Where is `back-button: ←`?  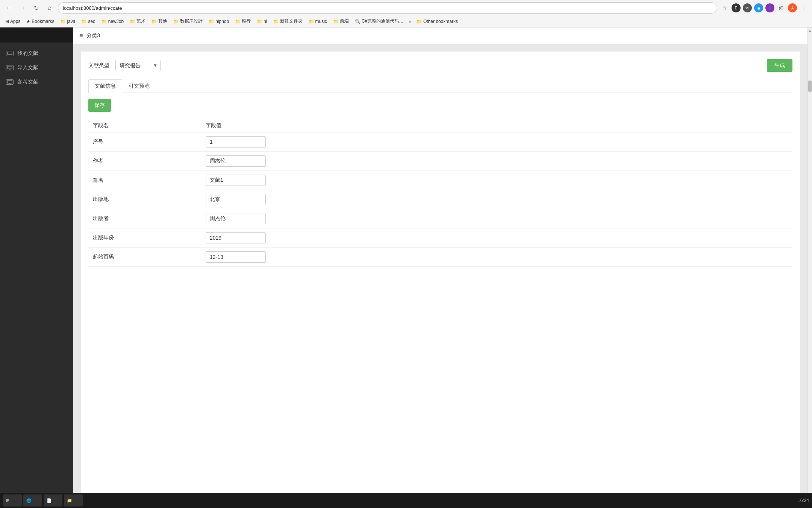 back-button: ← is located at coordinates (9, 8).